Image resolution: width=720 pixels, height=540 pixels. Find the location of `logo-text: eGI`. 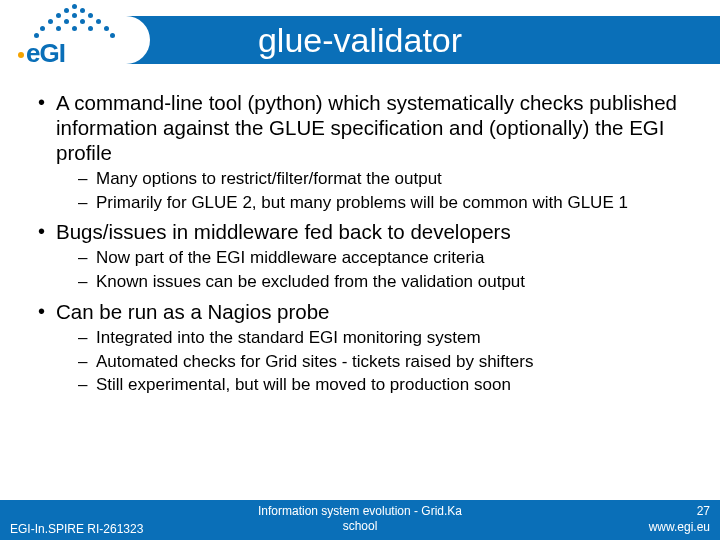

logo-text: eGI is located at coordinates (42, 54).